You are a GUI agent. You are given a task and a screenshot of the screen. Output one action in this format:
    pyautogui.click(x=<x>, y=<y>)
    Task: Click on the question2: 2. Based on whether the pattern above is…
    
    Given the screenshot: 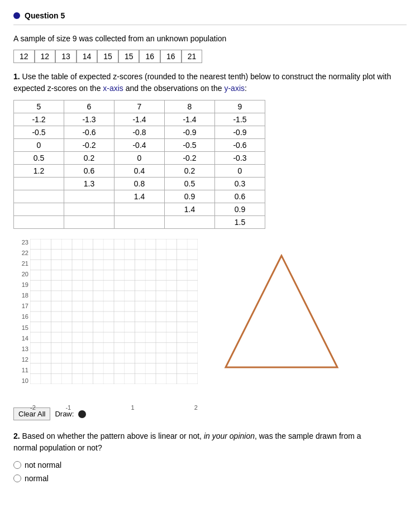 What is the action you would take?
    pyautogui.click(x=210, y=442)
    